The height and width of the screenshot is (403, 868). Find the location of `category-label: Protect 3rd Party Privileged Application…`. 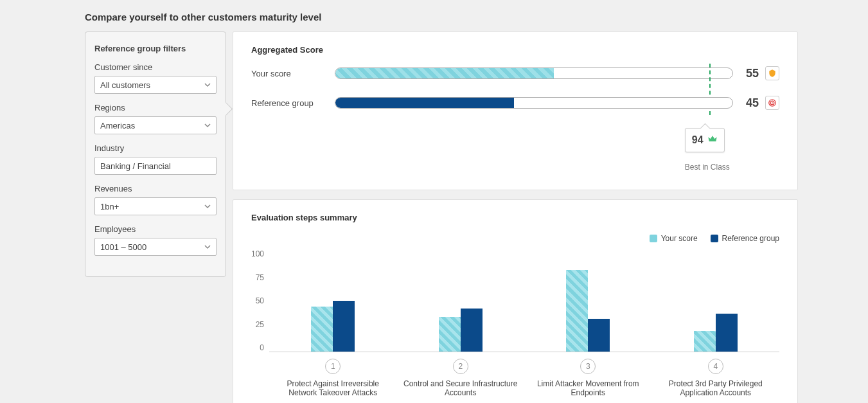

category-label: Protect 3rd Party Privileged Application… is located at coordinates (716, 388).